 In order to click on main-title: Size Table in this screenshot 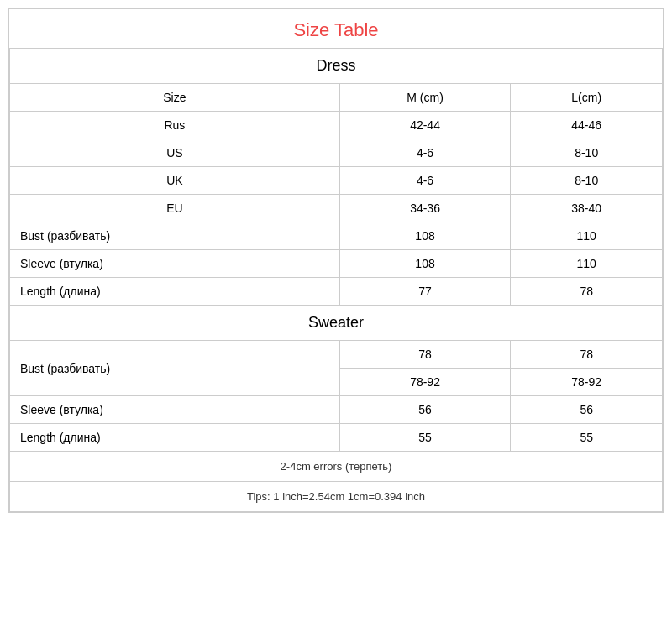, I will do `click(336, 29)`.